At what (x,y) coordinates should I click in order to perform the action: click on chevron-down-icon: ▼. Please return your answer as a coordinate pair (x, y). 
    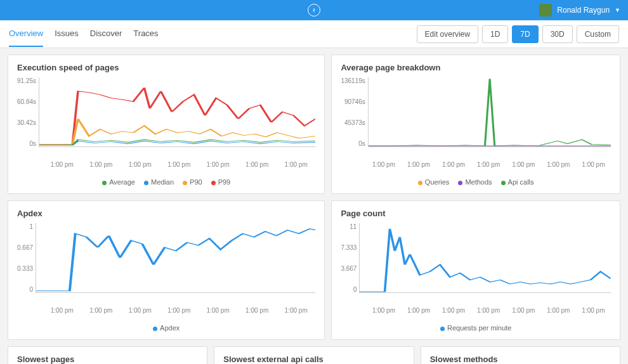
    Looking at the image, I should click on (618, 10).